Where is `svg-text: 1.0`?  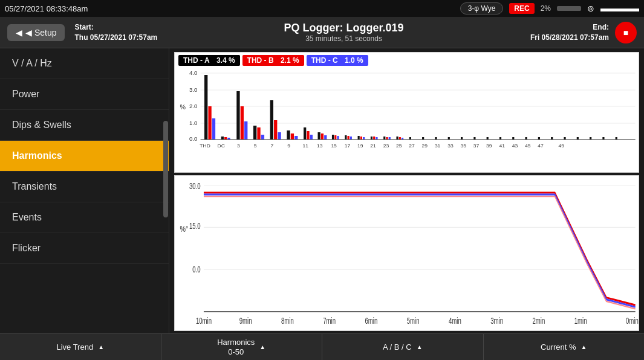 svg-text: 1.0 is located at coordinates (194, 123).